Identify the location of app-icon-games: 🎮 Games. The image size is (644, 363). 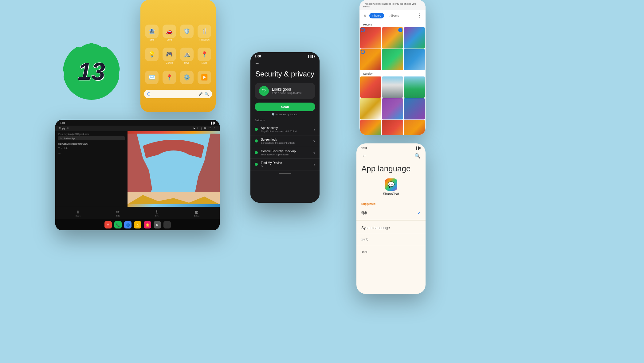
(170, 56).